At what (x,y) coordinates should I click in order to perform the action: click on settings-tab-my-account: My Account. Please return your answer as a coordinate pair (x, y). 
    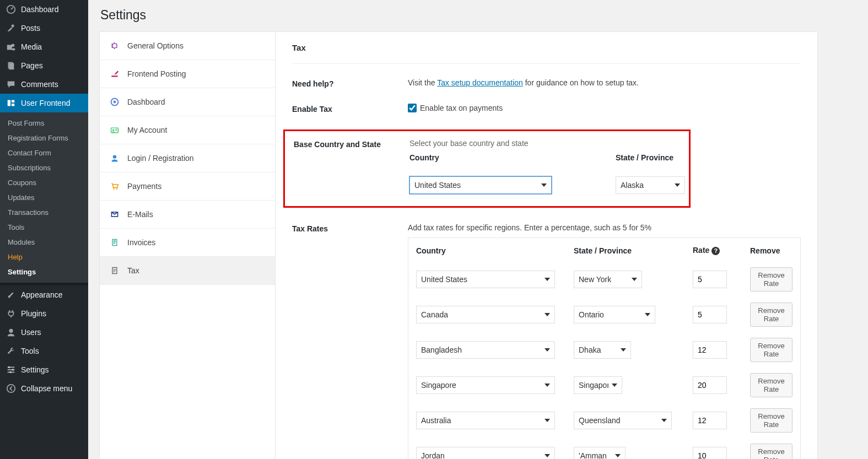
    Looking at the image, I should click on (187, 130).